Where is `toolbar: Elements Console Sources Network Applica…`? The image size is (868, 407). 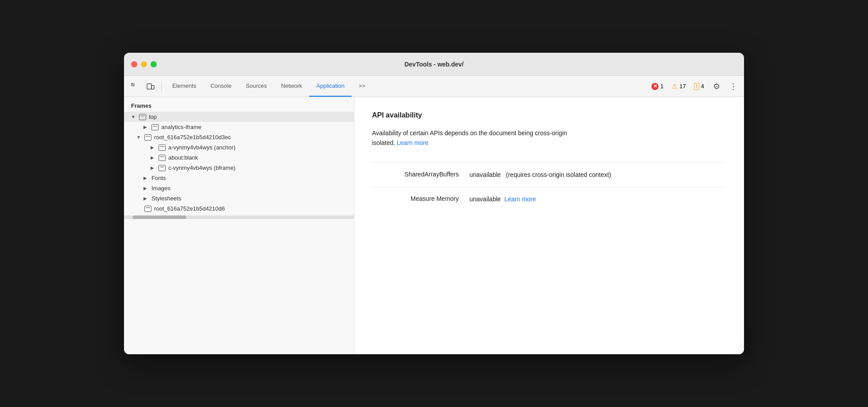
toolbar: Elements Console Sources Network Applica… is located at coordinates (434, 86).